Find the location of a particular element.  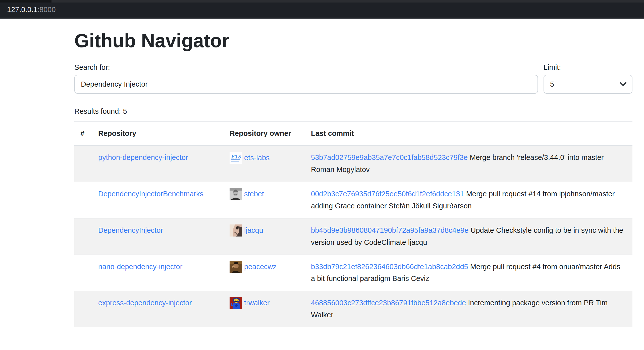

commit-hash-link: 468856003c273dffce23b86791fbbe512a8ebede is located at coordinates (388, 303).